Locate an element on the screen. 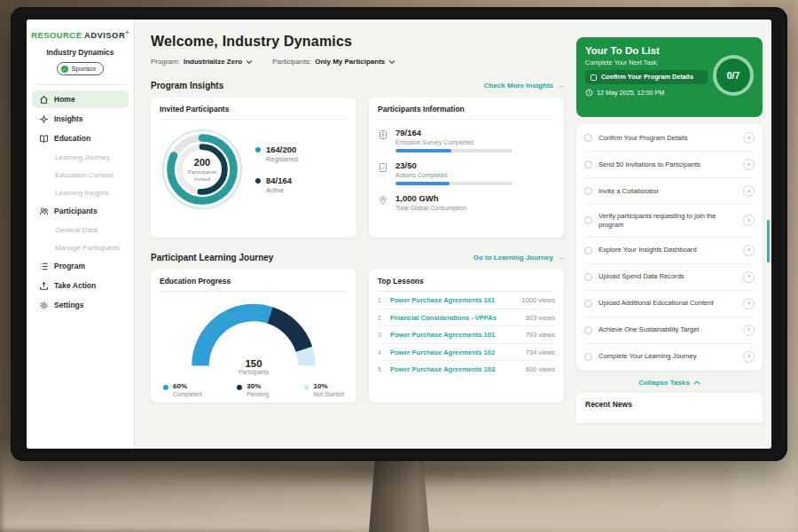 Image resolution: width=798 pixels, height=532 pixels. sidebar-item-insights: Insights is located at coordinates (80, 119).